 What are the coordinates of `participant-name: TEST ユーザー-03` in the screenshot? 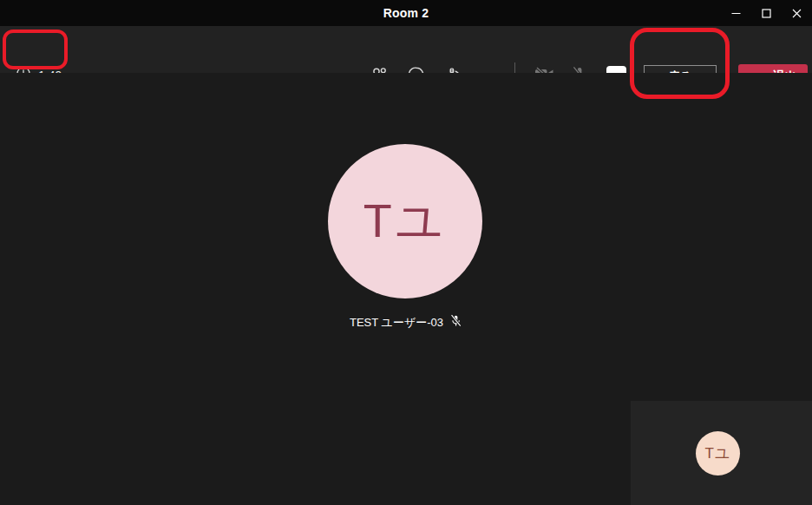 It's located at (396, 323).